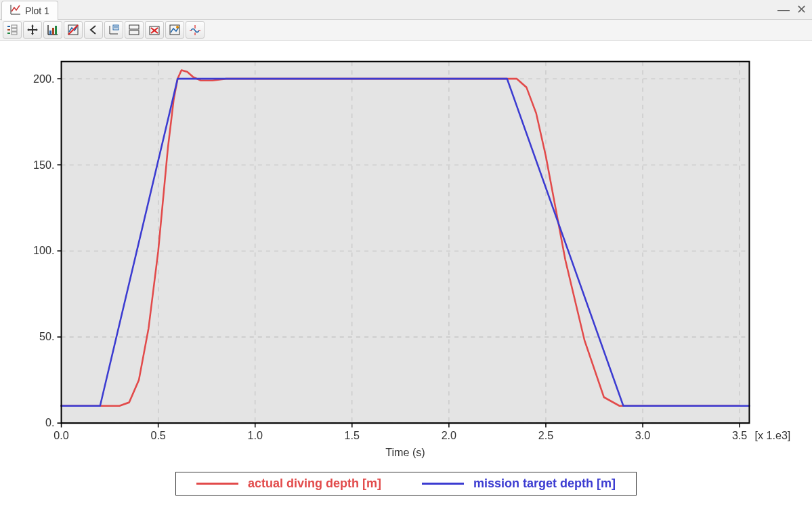 This screenshot has height=505, width=812. Describe the element at coordinates (289, 484) in the screenshot. I see `legend-item-series1: actual diving depth [m]` at that location.